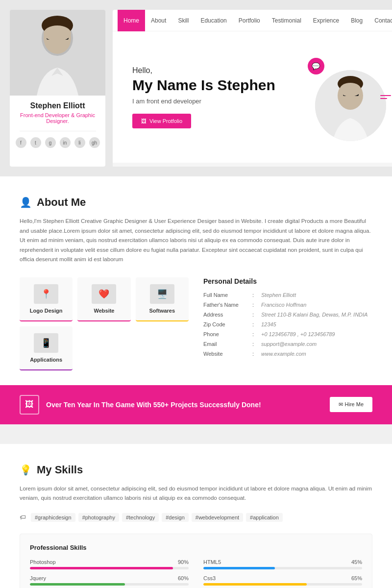 This screenshot has width=392, height=588. I want to click on hero-title: My Name Is Stephen, so click(220, 85).